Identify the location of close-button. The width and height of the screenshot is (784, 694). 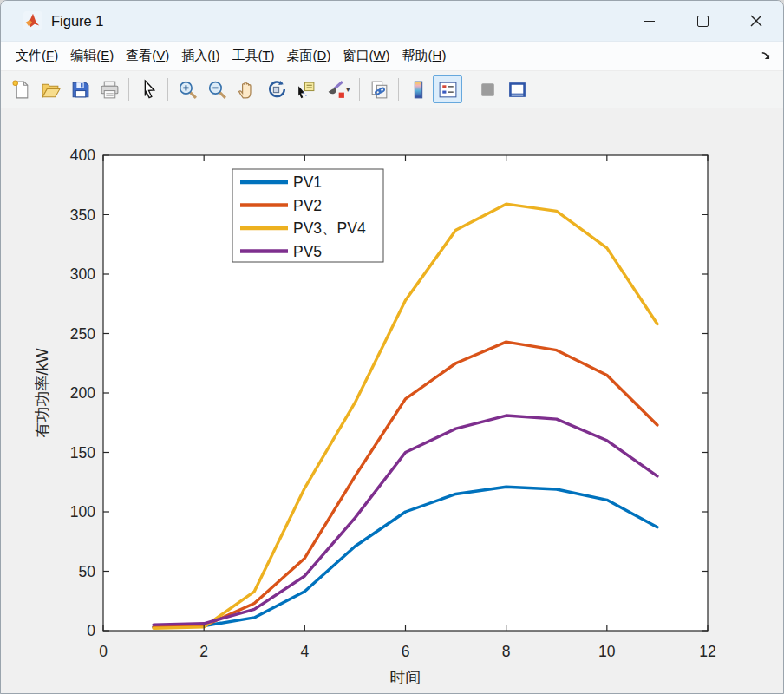
(756, 21).